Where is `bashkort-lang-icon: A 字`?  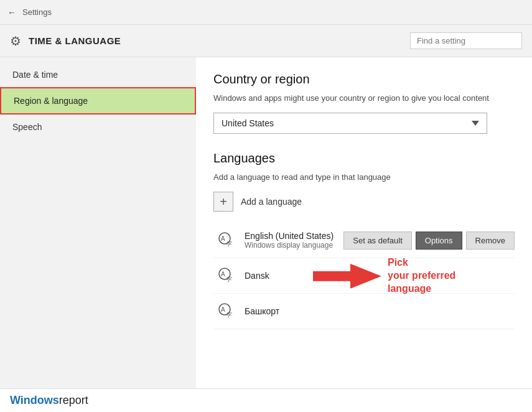
bashkort-lang-icon: A 字 is located at coordinates (225, 311).